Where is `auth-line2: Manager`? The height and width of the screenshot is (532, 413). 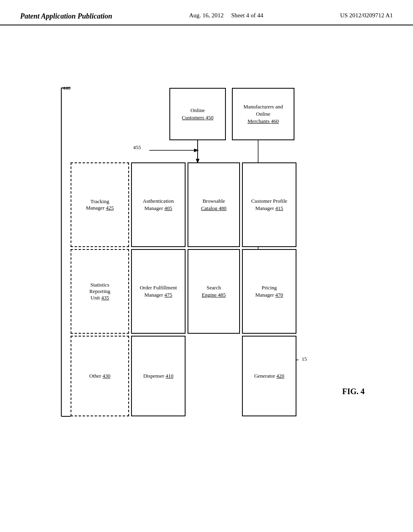 auth-line2: Manager is located at coordinates (154, 208).